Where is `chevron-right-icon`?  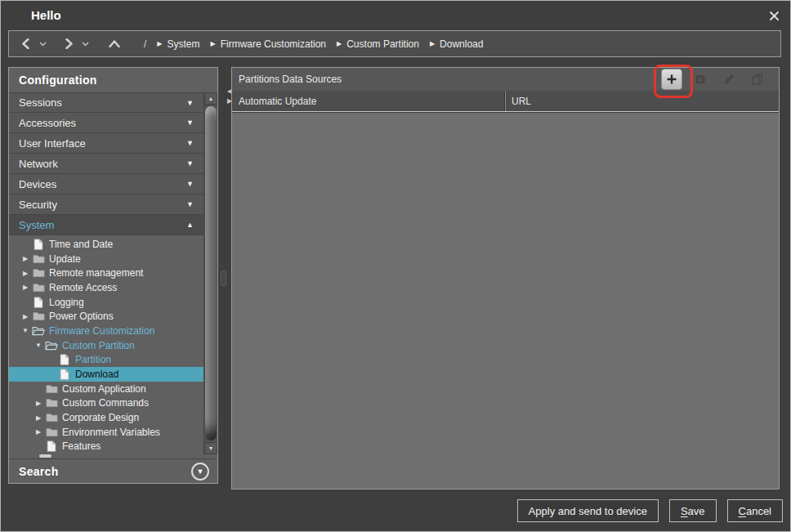 chevron-right-icon is located at coordinates (69, 44).